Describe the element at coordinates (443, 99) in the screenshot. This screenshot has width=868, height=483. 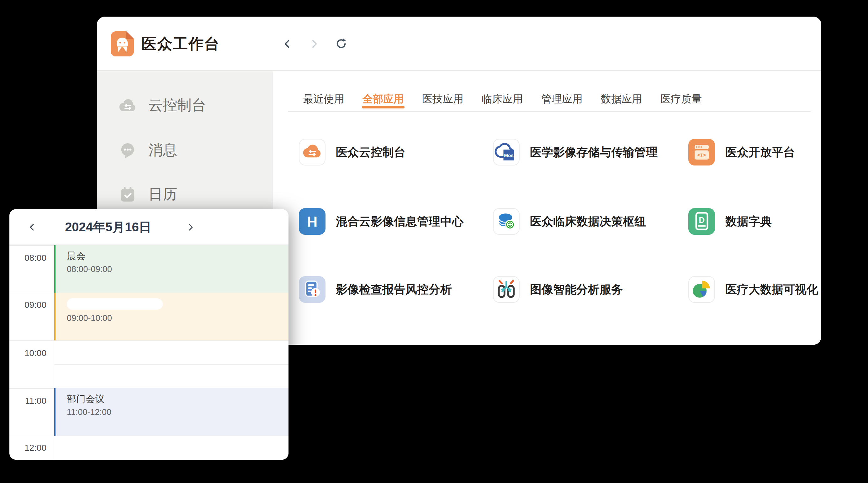
I see `tab-medtech-apps: 医技应用` at that location.